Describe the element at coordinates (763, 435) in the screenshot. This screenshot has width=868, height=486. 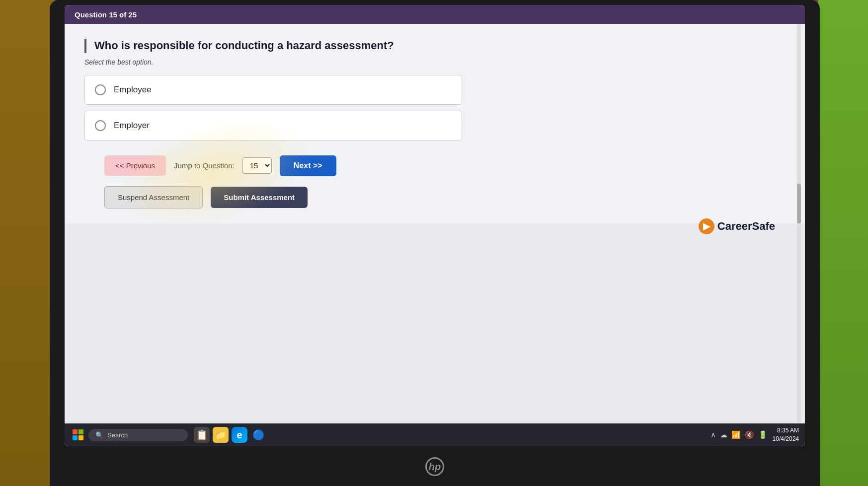
I see `battery-icon: 🔋` at that location.